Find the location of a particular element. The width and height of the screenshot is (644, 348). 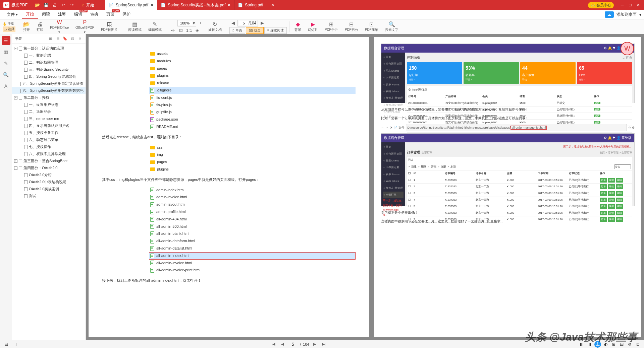

bookmark-item: +第三部分：整合SpringBoot is located at coordinates (49, 161).